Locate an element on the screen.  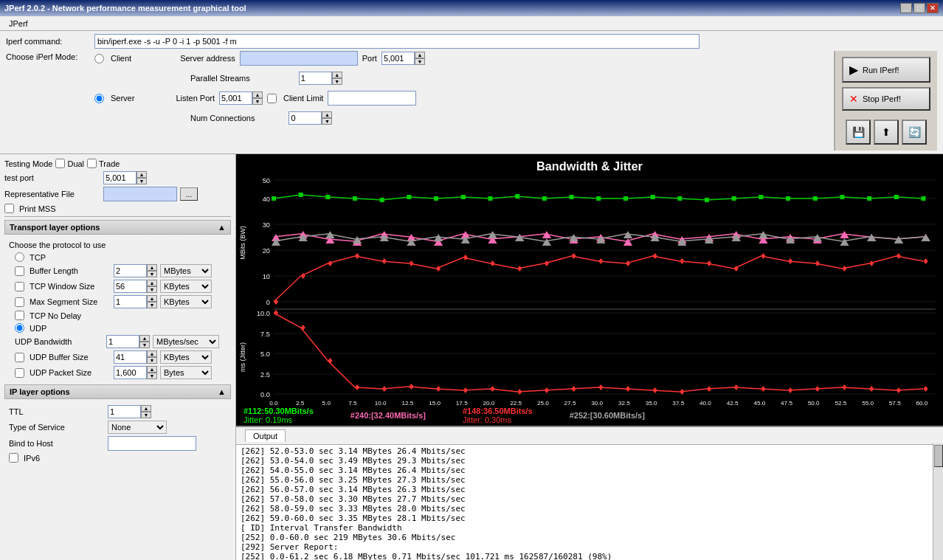
listen-port-down: ▼ is located at coordinates (258, 102).